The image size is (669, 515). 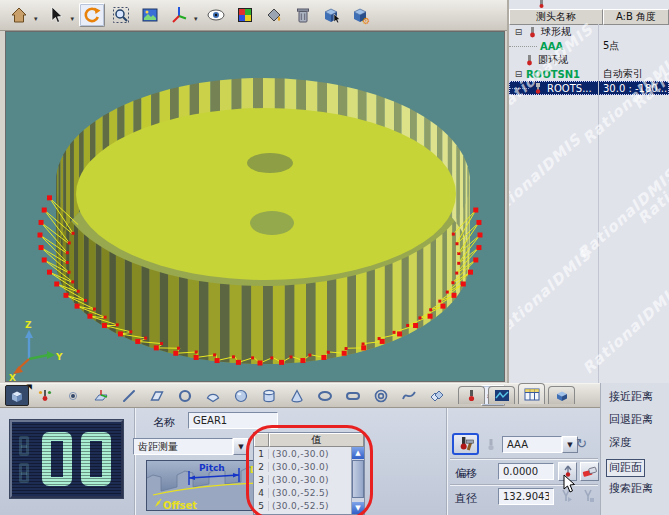 What do you see at coordinates (66, 459) in the screenshot?
I see `lcd-counter` at bounding box center [66, 459].